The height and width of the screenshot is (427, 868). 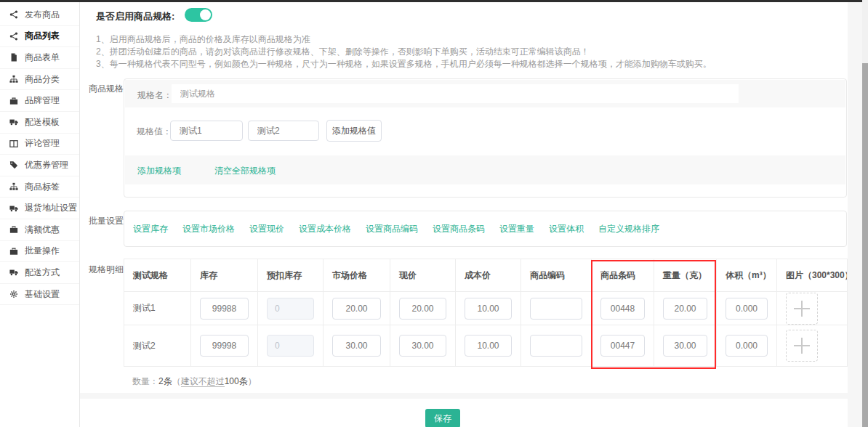 What do you see at coordinates (629, 229) in the screenshot?
I see `batch-link-自定义规格排序: 自定义规格排序` at bounding box center [629, 229].